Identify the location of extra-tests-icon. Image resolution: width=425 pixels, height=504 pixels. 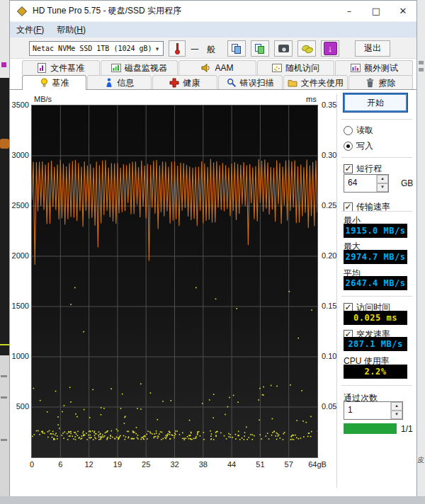
(356, 68).